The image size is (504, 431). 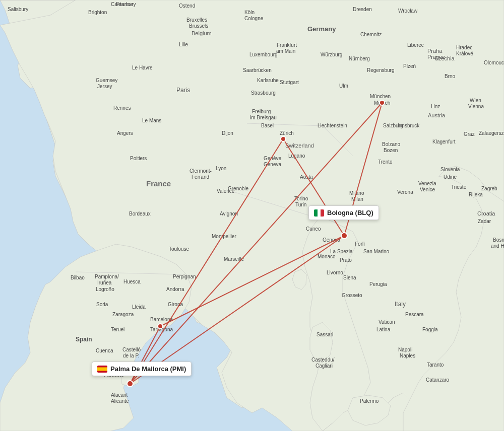 I want to click on svg-text: Prato, so click(x=346, y=260).